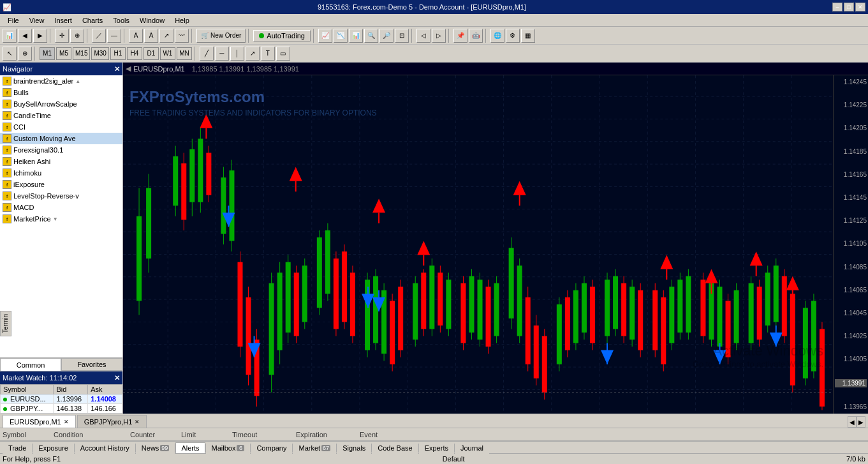 This screenshot has width=868, height=464. Describe the element at coordinates (66, 422) in the screenshot. I see `chart-tab-eurusd-close: ✕` at that location.